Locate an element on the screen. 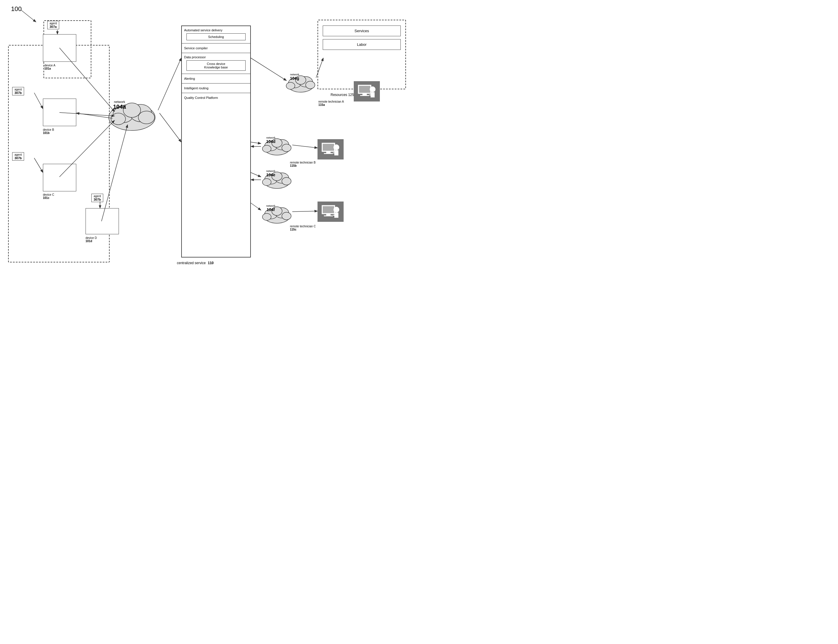 This screenshot has height=644, width=838. agent-307b-device-d-label: agent 307b is located at coordinates (97, 198).